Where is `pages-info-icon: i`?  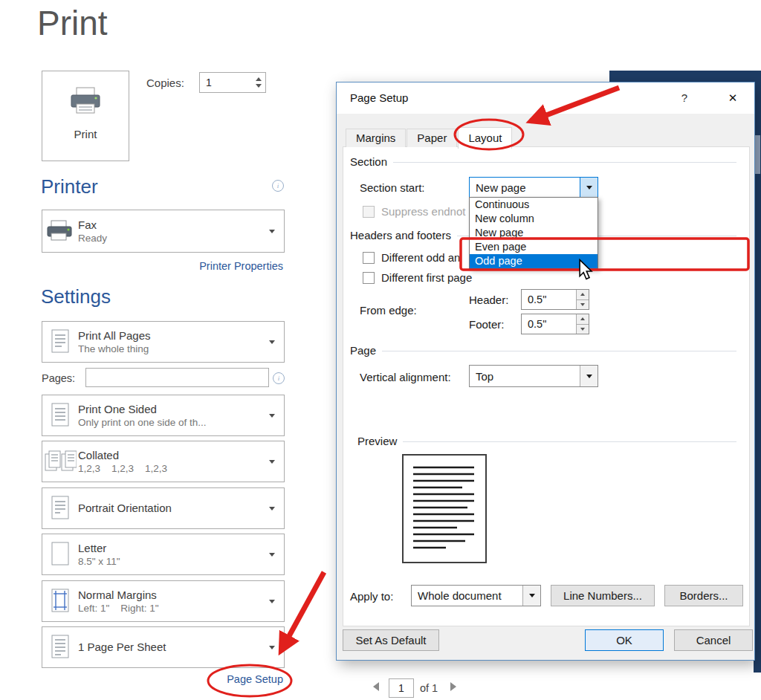
pages-info-icon: i is located at coordinates (279, 378).